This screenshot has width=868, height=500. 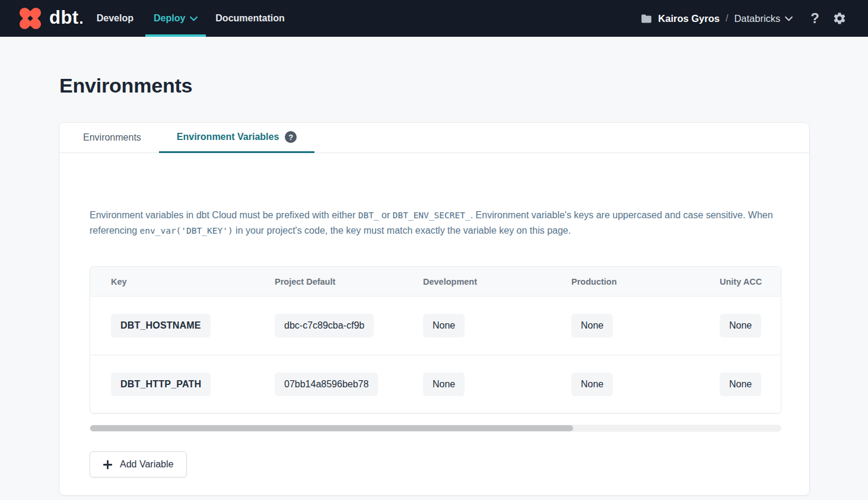 I want to click on tab-environments-label: Environments, so click(x=112, y=138).